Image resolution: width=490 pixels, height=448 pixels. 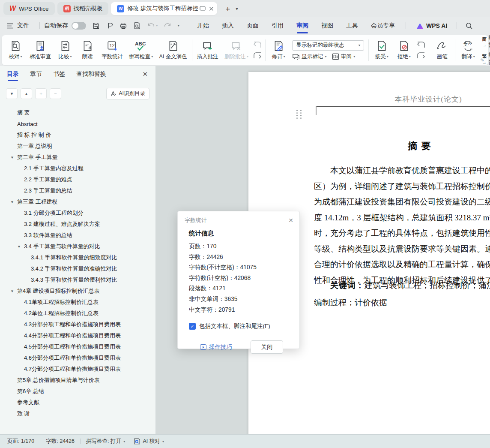 What do you see at coordinates (240, 326) in the screenshot?
I see `include-footnotes-row: ✓ 包括文本框、脚注和尾注(F)` at bounding box center [240, 326].